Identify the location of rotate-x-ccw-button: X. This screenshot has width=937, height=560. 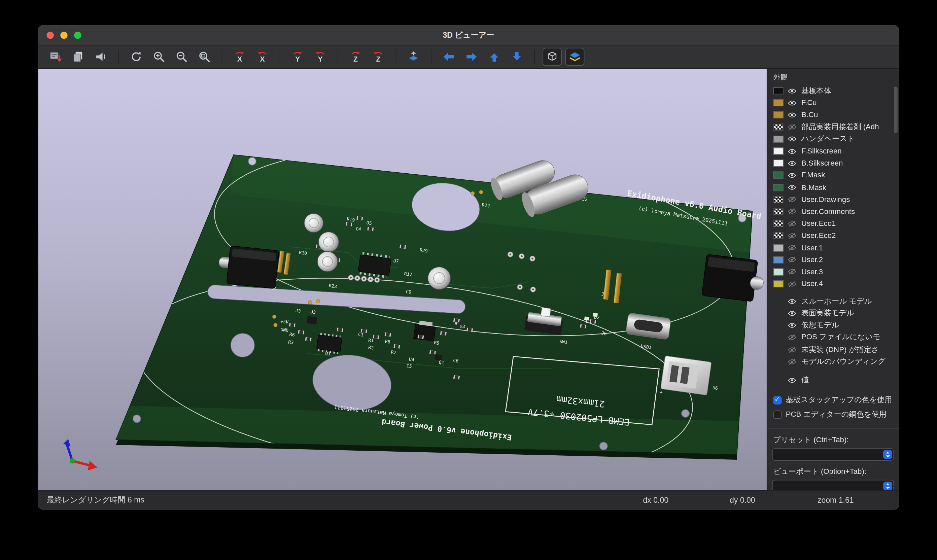
(240, 57).